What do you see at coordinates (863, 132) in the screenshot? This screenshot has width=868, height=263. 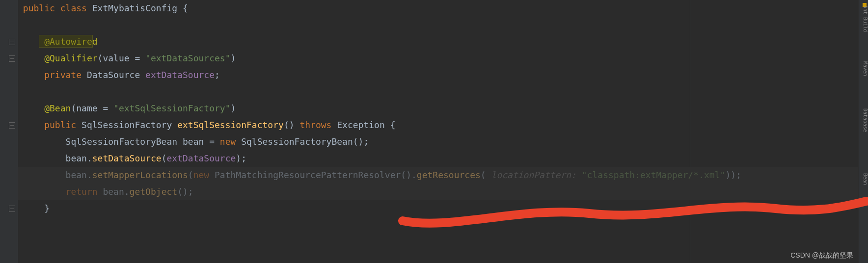 I see `marker-rail: Ant Build Maven Database Bean` at bounding box center [863, 132].